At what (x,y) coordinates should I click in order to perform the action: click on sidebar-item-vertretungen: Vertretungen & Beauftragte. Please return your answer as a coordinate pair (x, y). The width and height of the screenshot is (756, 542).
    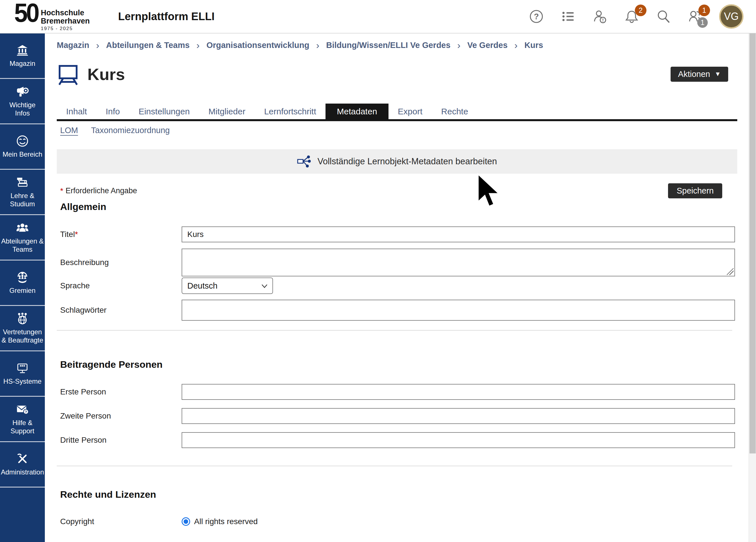
    Looking at the image, I should click on (23, 329).